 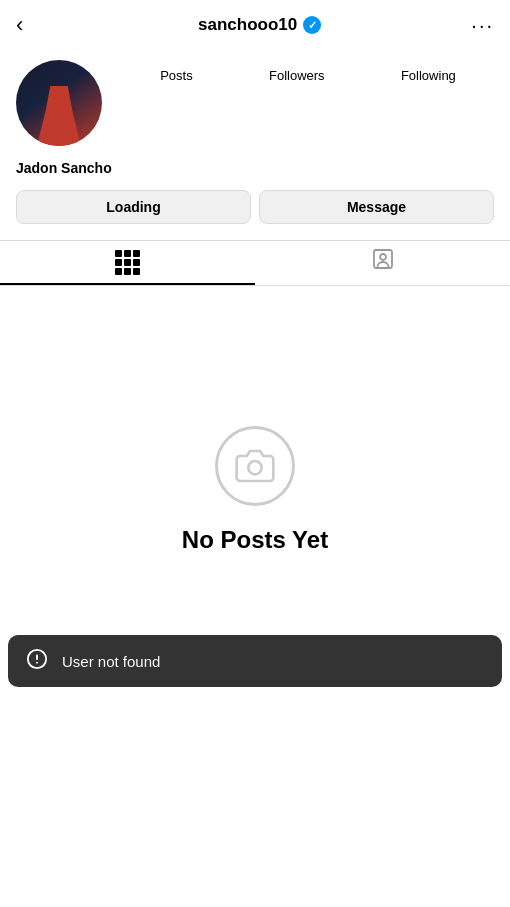 I want to click on back-button: ‹, so click(x=32, y=25).